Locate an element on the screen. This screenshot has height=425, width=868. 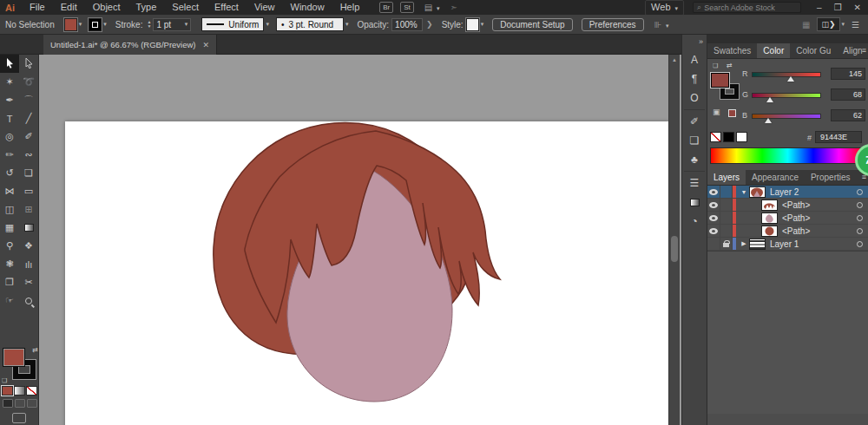
opacity-panel-arrow: ❯ is located at coordinates (430, 24).